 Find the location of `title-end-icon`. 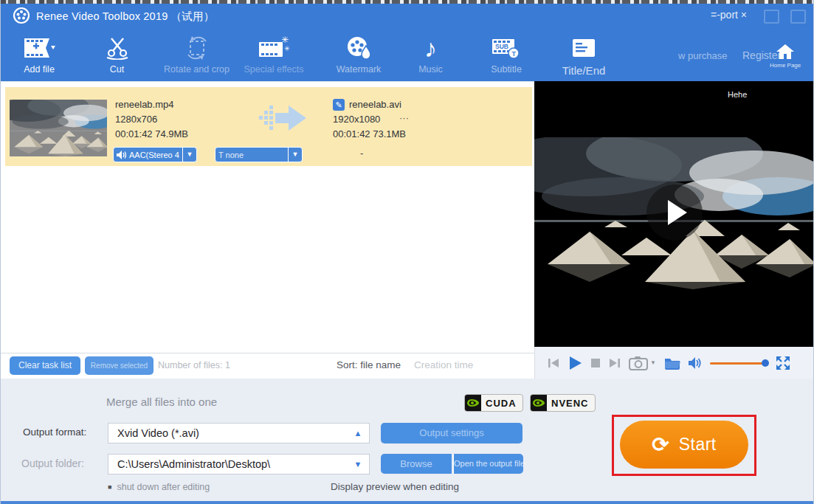

title-end-icon is located at coordinates (584, 48).